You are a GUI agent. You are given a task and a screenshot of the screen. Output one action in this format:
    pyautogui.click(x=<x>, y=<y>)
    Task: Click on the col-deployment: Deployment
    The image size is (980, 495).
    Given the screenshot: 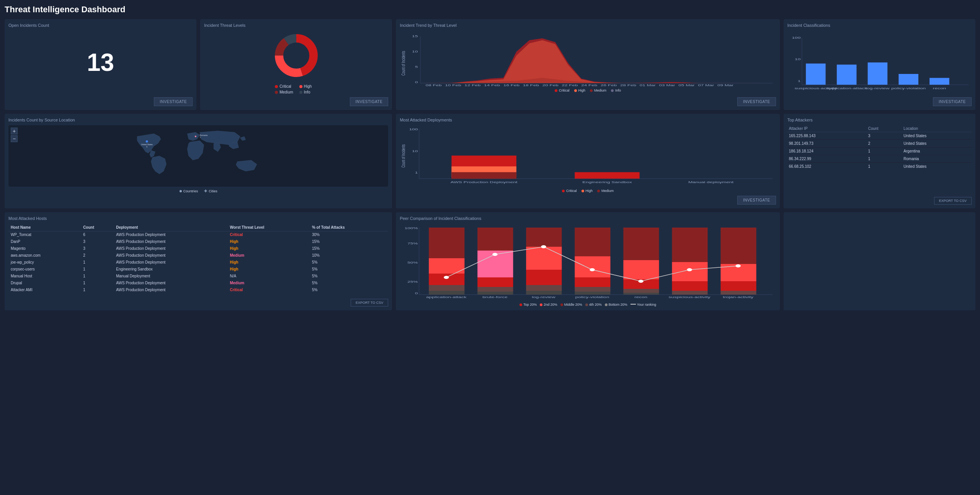 What is the action you would take?
    pyautogui.click(x=171, y=228)
    